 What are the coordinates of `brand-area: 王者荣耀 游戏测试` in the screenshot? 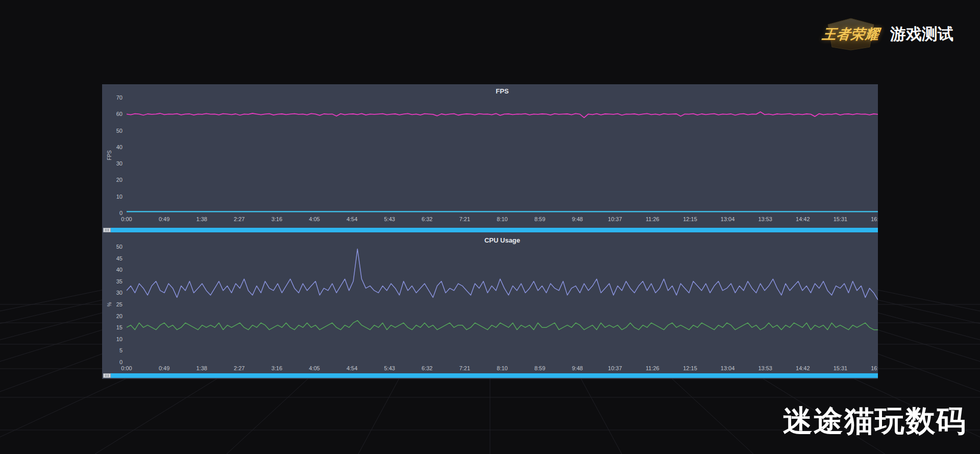 It's located at (887, 34).